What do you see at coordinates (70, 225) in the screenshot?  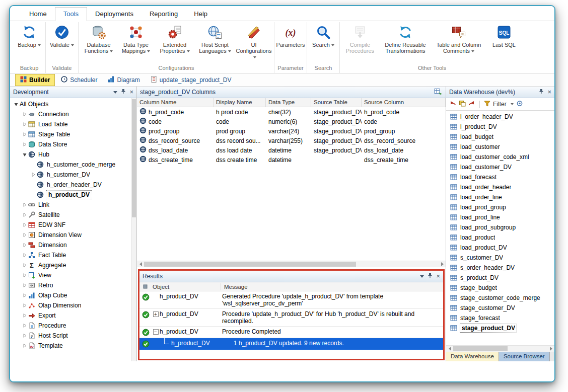 I see `tree-item-edw-3nf: EDW 3NF` at bounding box center [70, 225].